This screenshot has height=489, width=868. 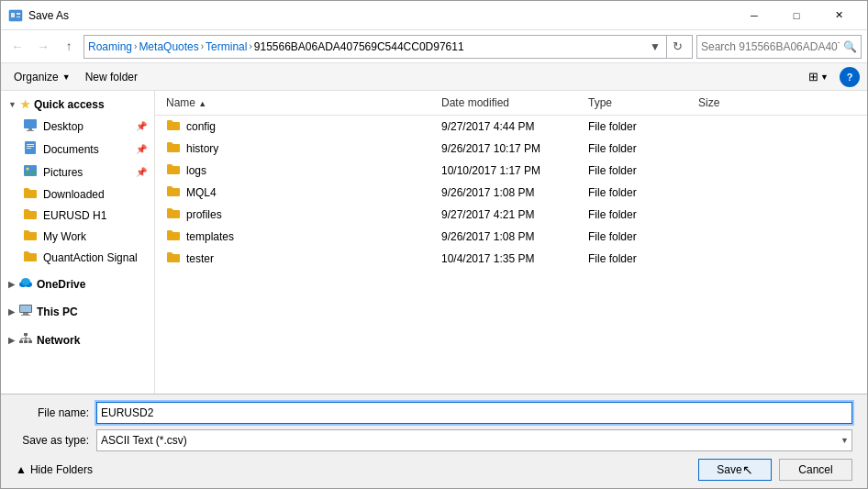 I want to click on sort-arrow: ▲, so click(x=202, y=104).